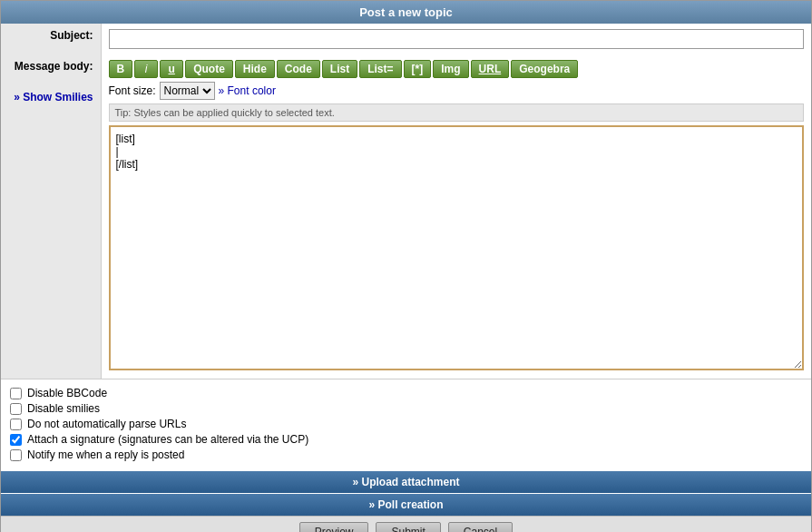 The image size is (812, 532). I want to click on no-parse-urls-row: Do not automatically parse URLs, so click(406, 424).